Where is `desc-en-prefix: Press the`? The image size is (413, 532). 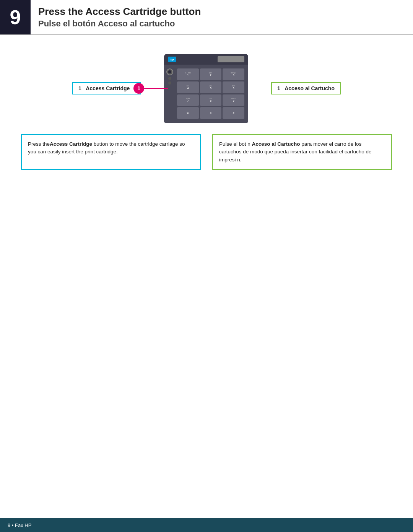
desc-en-prefix: Press the is located at coordinates (39, 144).